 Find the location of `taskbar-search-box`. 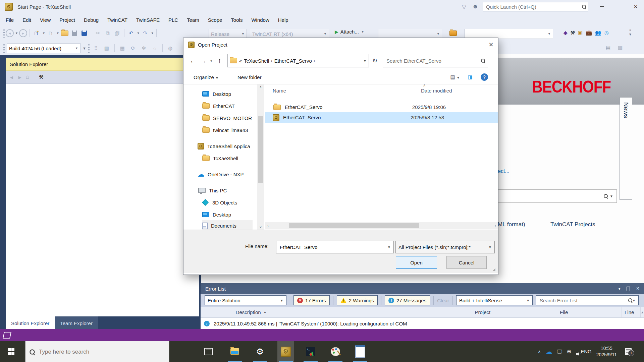

taskbar-search-box is located at coordinates (97, 351).